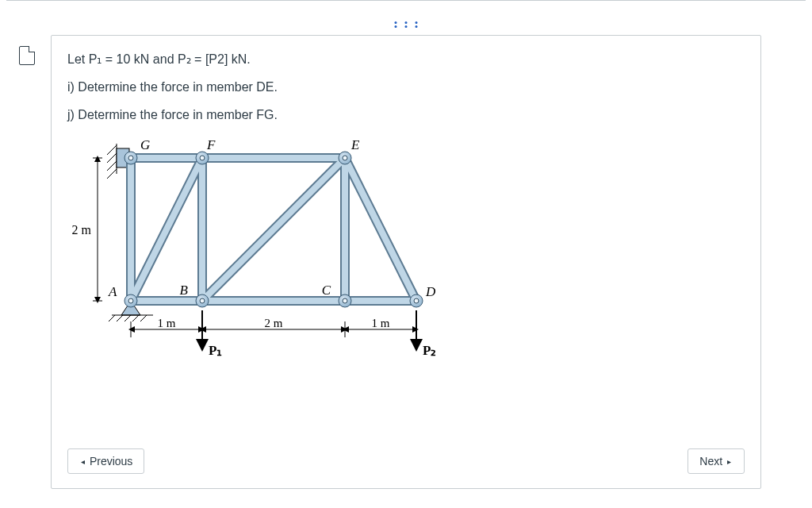 The width and height of the screenshot is (812, 508). Describe the element at coordinates (216, 351) in the screenshot. I see `load-P1: P₁` at that location.